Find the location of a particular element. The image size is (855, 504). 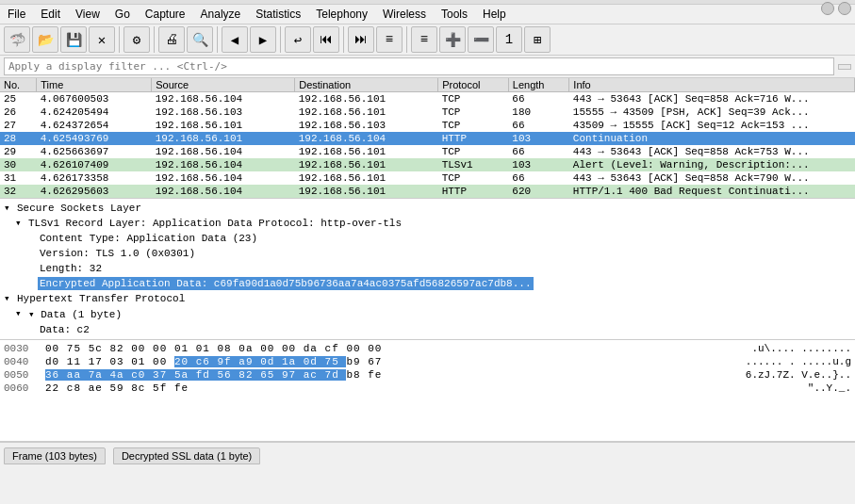

menu-item-view: View is located at coordinates (88, 14).